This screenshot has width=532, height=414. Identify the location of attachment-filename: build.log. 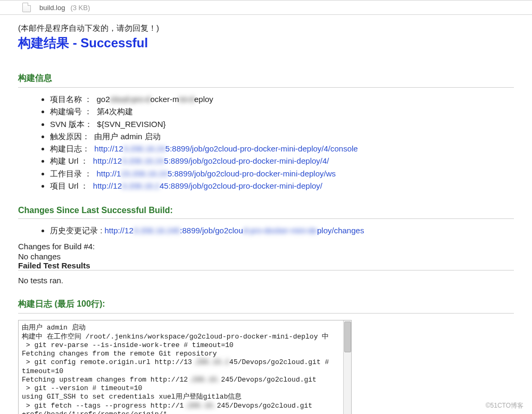
(52, 7).